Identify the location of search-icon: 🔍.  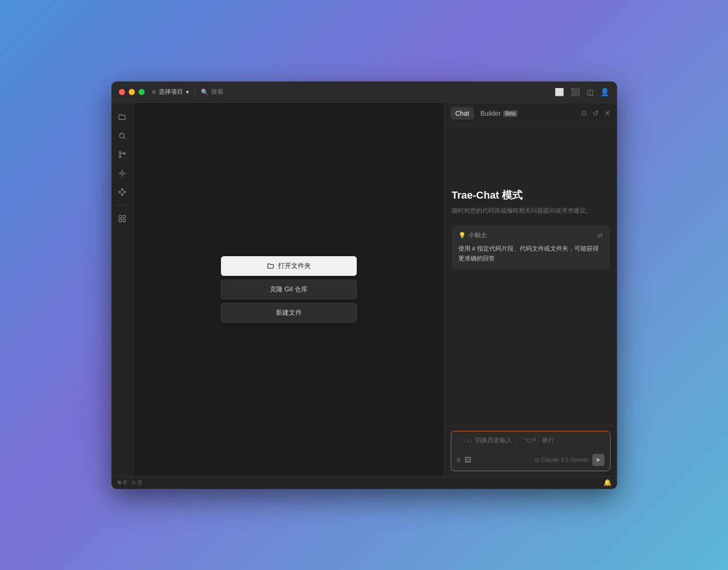
(205, 92).